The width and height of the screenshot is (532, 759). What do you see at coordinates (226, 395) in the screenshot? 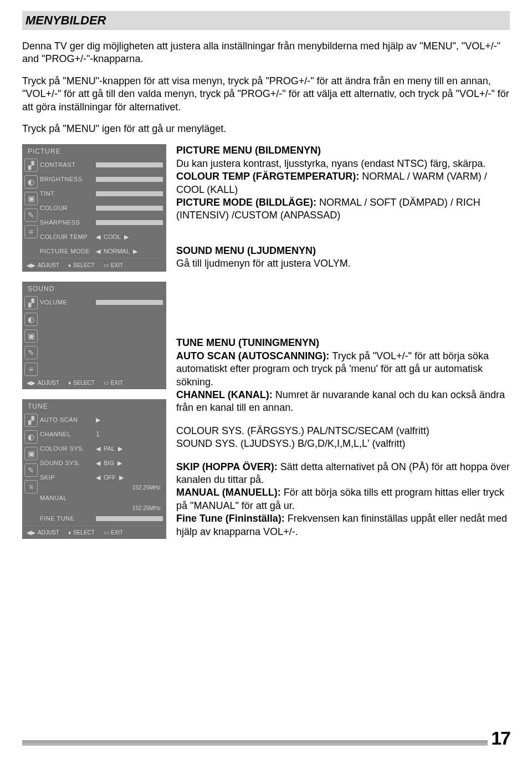
I see `channel-label: CHANNEL (KANAL):` at bounding box center [226, 395].